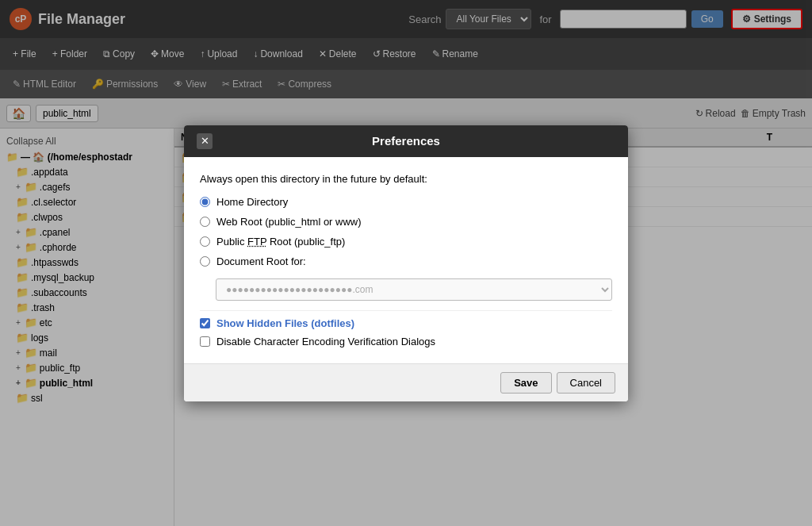  I want to click on save-button: Save, so click(526, 382).